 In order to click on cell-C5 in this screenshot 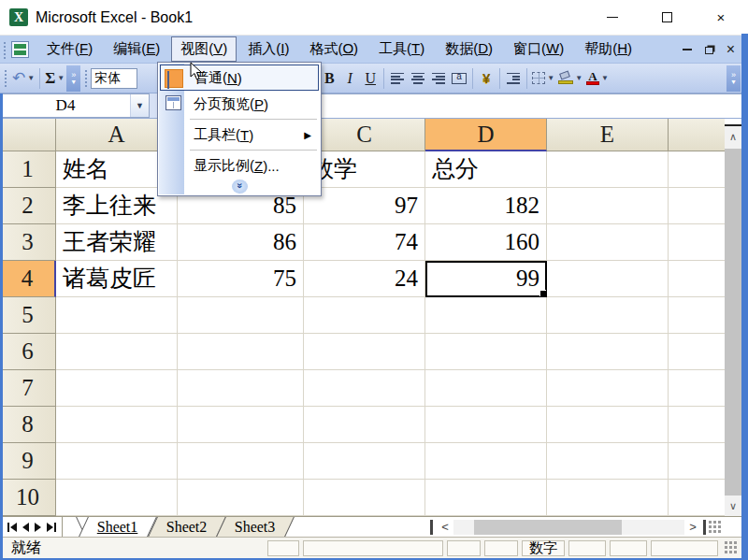, I will do `click(365, 316)`.